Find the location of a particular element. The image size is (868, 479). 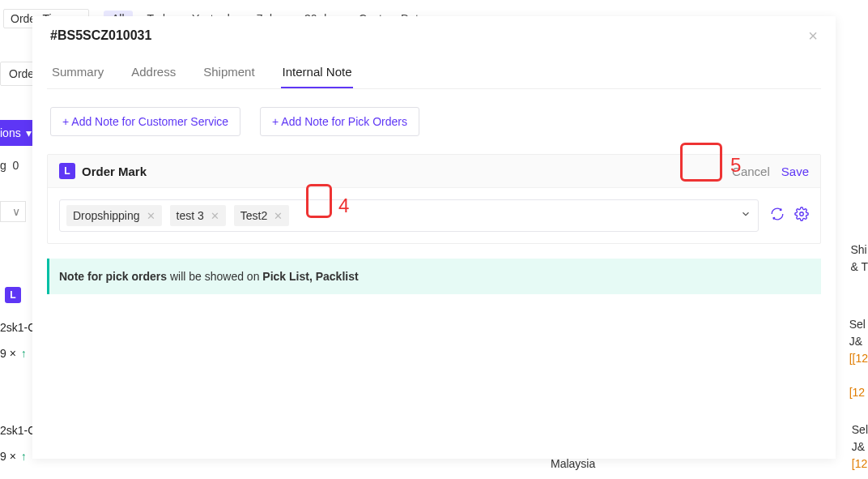

tag-chip-test2: Test2 ✕ is located at coordinates (262, 216).